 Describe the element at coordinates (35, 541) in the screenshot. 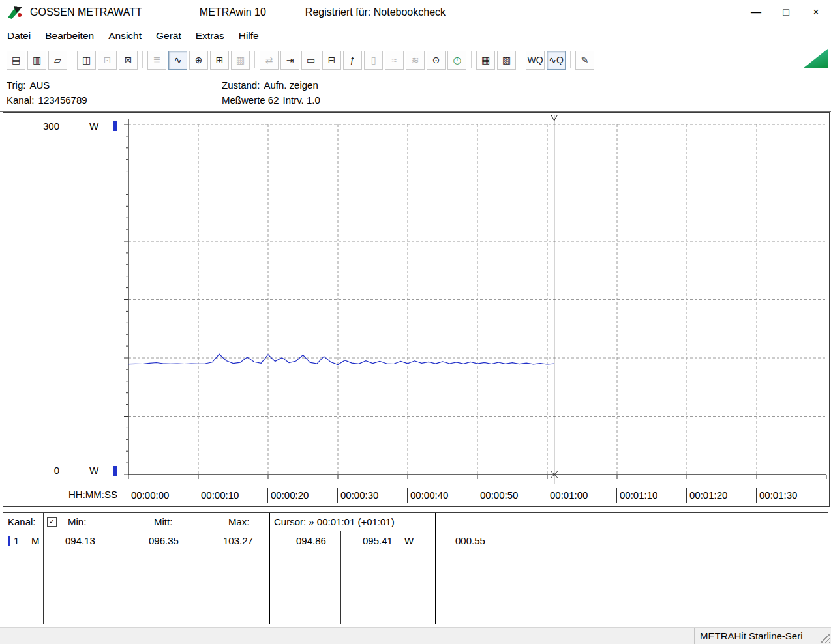

I see `vp-channel-mode: M` at that location.